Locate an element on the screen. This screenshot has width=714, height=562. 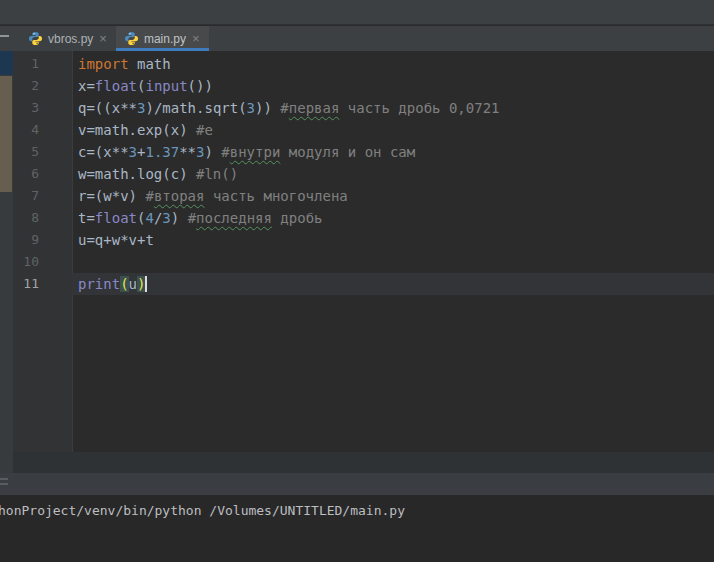
code-text: t=float(4/3) #последняя дробь is located at coordinates (393, 218).